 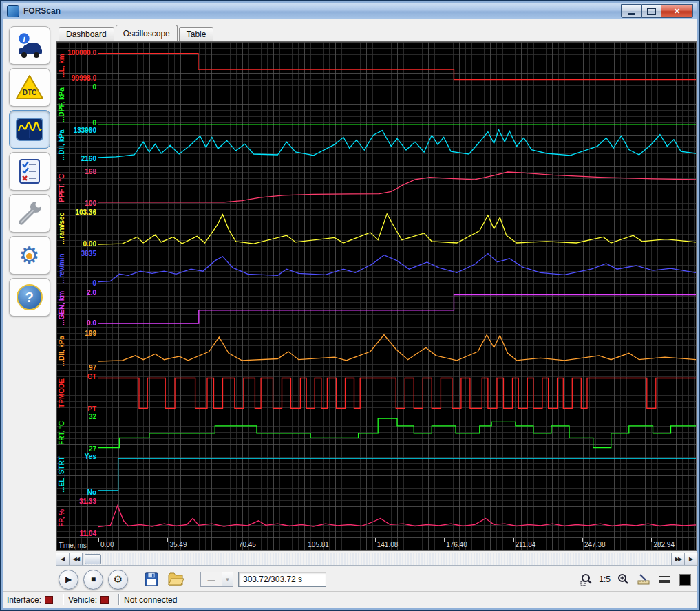 I want to click on channel-max-value: 0, so click(x=78, y=87).